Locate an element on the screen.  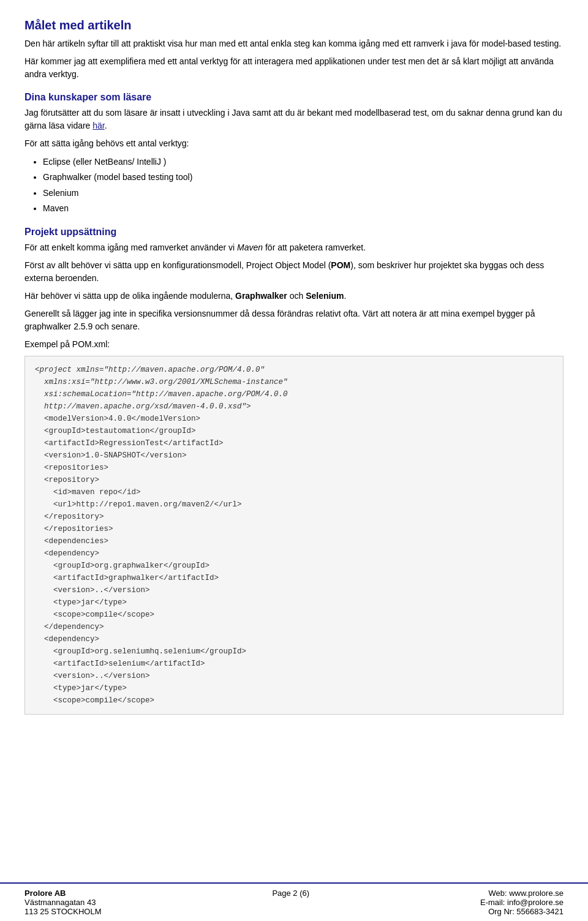
list-item: Maven is located at coordinates (303, 208).